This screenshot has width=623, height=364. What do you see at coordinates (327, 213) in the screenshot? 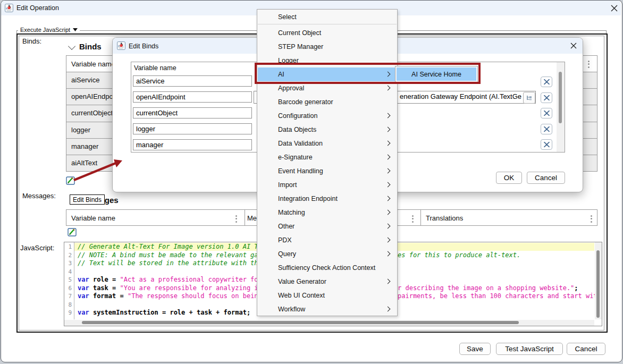
I see `menu-item-matching: Matching` at bounding box center [327, 213].